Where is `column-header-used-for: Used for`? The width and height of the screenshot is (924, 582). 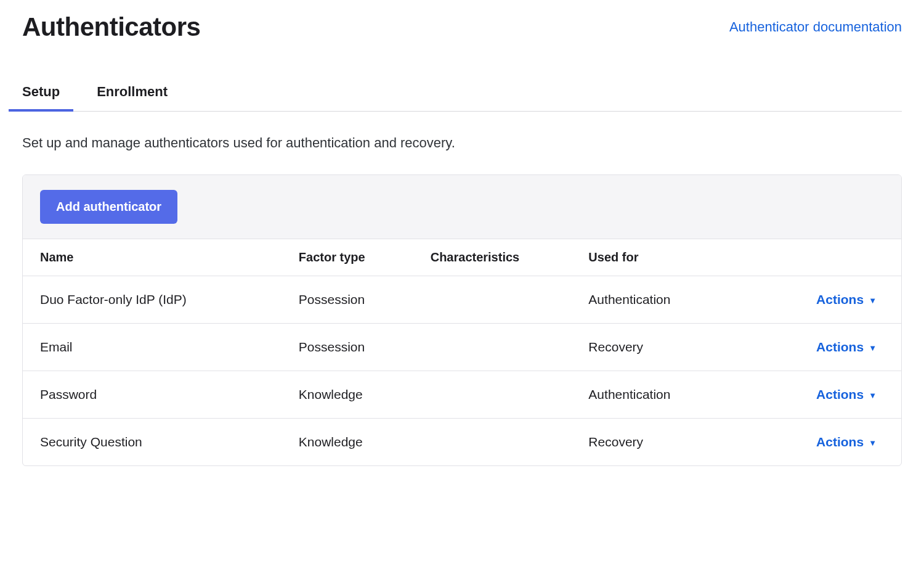 column-header-used-for: Used for is located at coordinates (673, 258).